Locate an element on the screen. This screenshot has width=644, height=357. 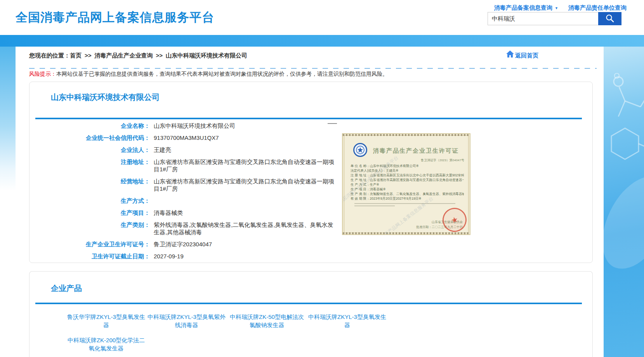
nav-record-info-label: 消毒产品备案信息查询 is located at coordinates (523, 8).